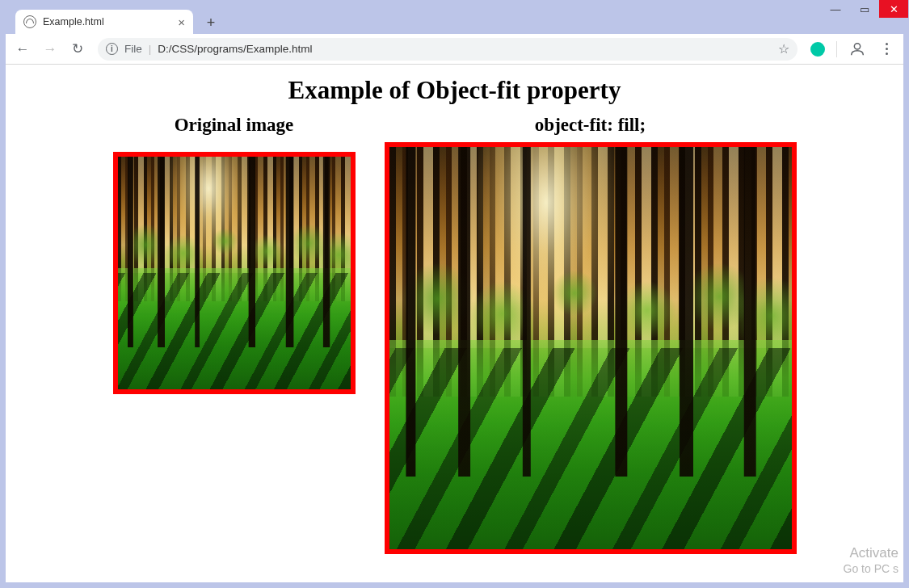 The height and width of the screenshot is (588, 909). Describe the element at coordinates (865, 9) in the screenshot. I see `maximize-button: ▭` at that location.